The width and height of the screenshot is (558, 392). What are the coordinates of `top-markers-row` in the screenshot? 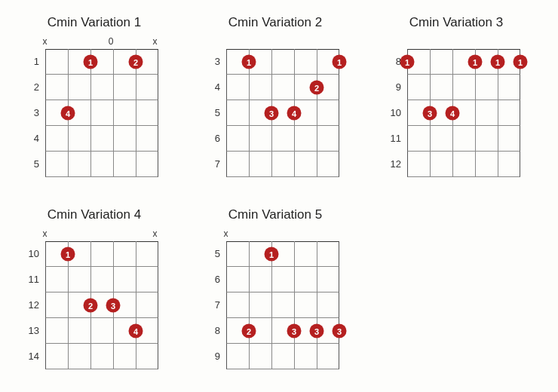 It's located at (287, 42).